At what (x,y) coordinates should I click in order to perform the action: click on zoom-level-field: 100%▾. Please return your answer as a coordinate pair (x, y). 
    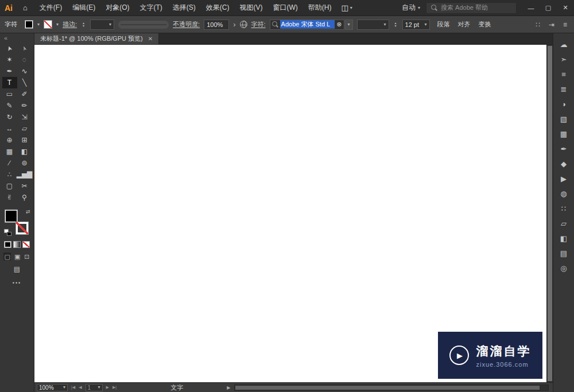
    Looking at the image, I should click on (52, 388).